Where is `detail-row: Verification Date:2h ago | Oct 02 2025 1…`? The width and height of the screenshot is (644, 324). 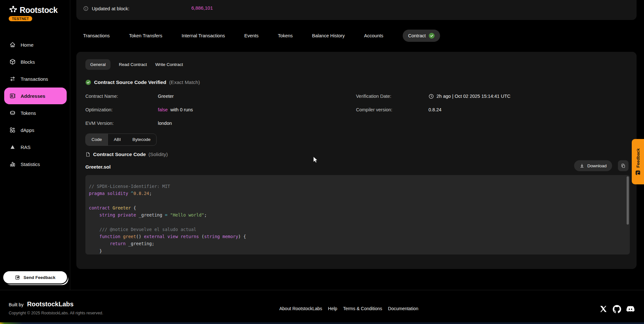
detail-row: Verification Date:2h ago | Oct 02 2025 1… is located at coordinates (433, 96).